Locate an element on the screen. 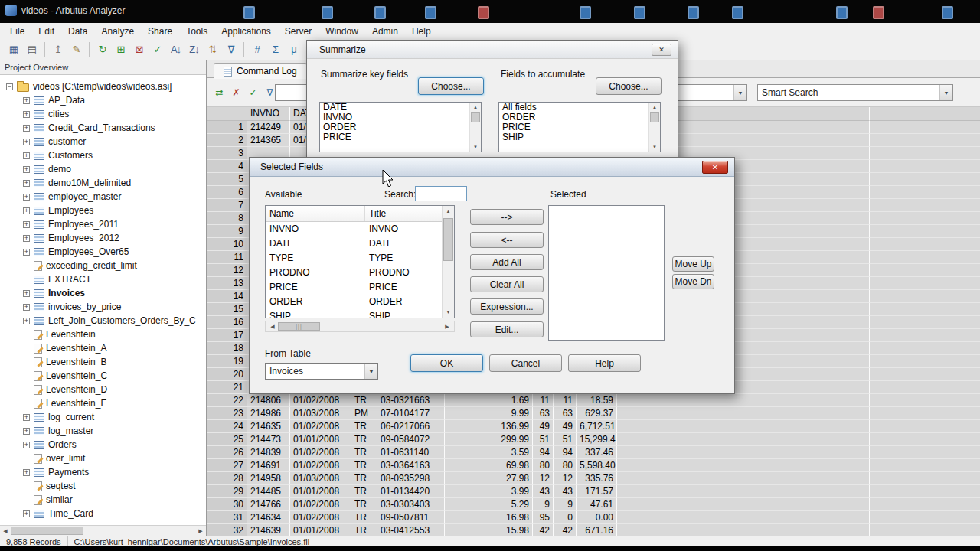 The width and height of the screenshot is (980, 551). list-item: SHIP is located at coordinates (580, 138).